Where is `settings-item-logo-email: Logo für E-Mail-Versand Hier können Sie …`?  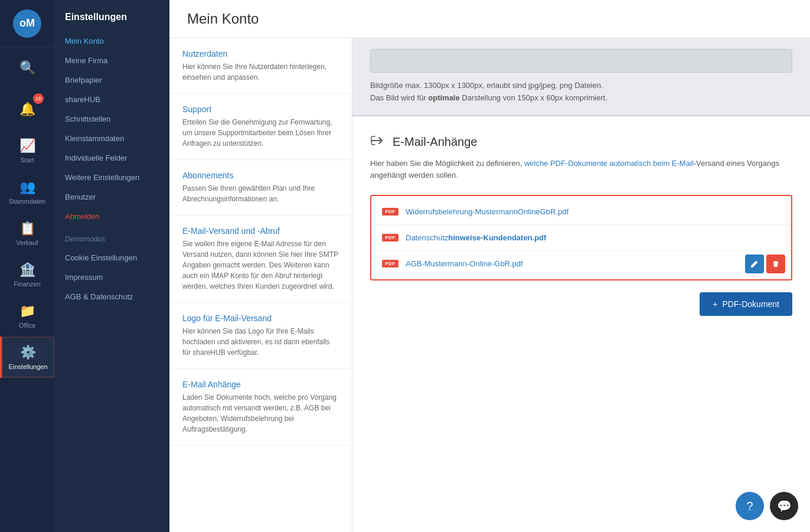 settings-item-logo-email: Logo für E-Mail-Versand Hier können Sie … is located at coordinates (261, 336).